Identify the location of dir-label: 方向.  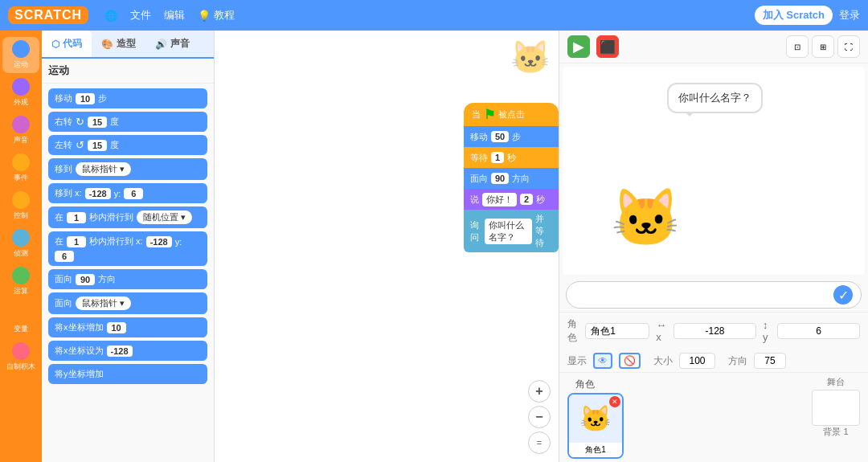
(738, 362).